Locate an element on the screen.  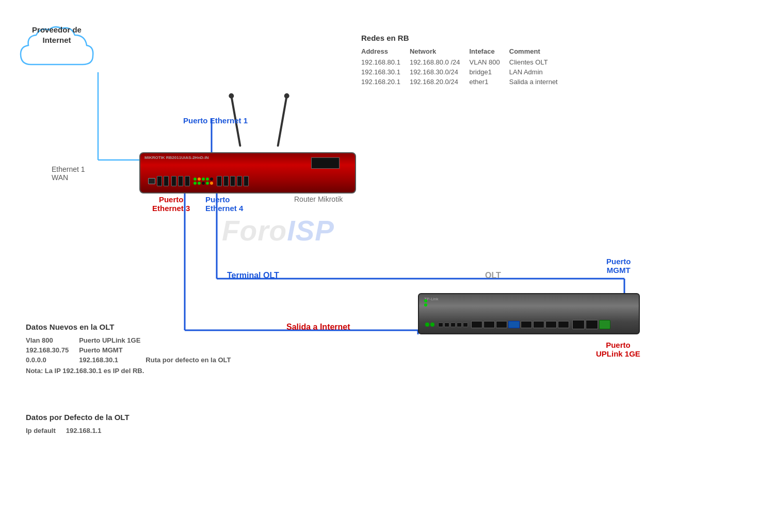
puerto-ethernet1-label: Puerto Ethernet 1 is located at coordinates (216, 121).